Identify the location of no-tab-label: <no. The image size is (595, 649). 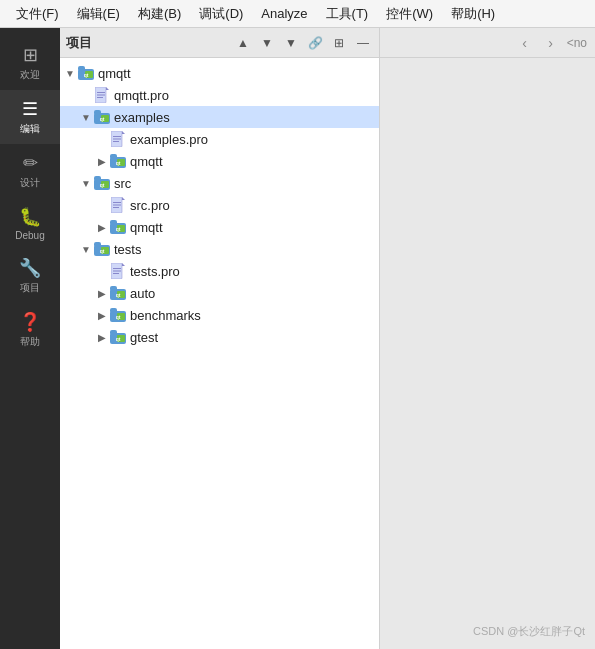
(577, 43).